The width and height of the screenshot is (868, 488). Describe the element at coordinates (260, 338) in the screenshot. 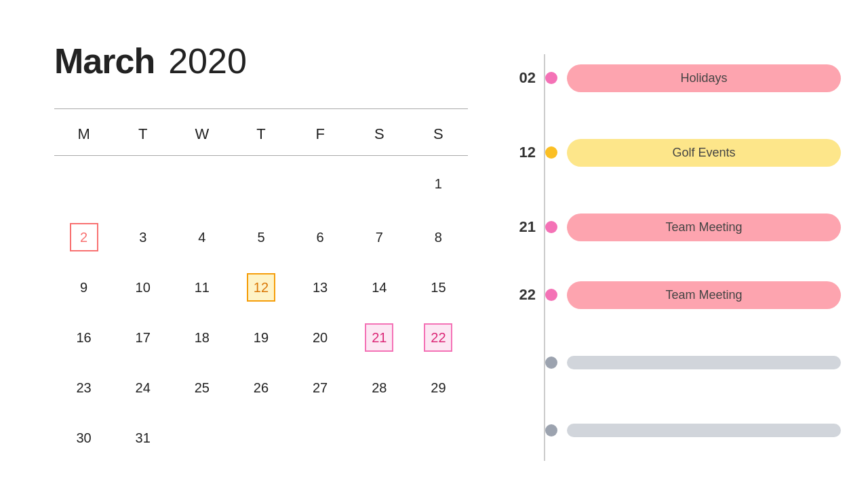

I see `day-19: 19` at that location.